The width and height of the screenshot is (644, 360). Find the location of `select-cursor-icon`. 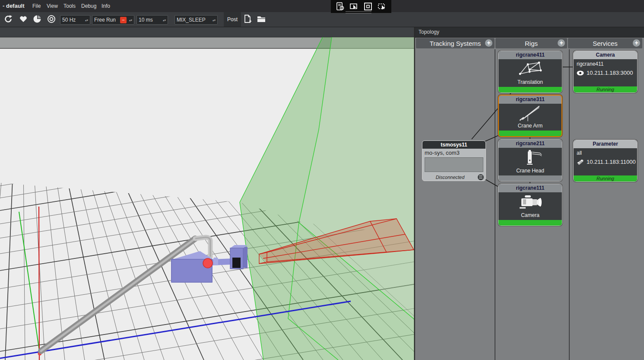

select-cursor-icon is located at coordinates (354, 6).